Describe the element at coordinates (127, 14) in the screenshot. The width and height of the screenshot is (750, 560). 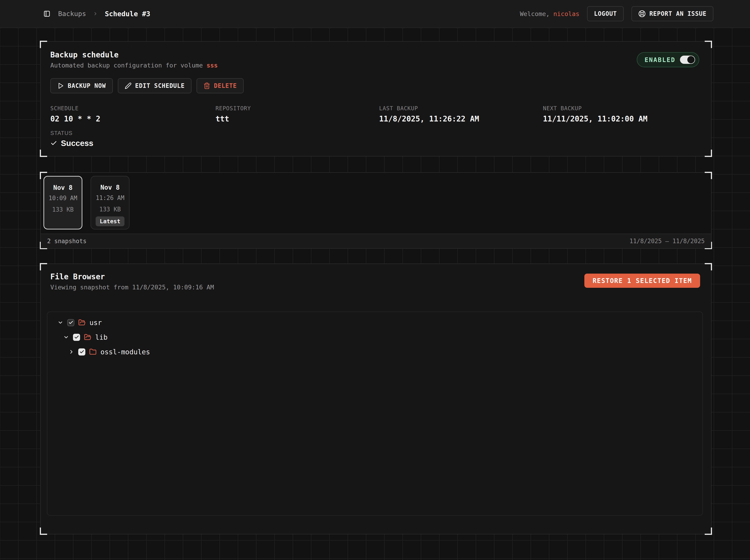
I see `breadcrumb-current: Schedule #3` at that location.